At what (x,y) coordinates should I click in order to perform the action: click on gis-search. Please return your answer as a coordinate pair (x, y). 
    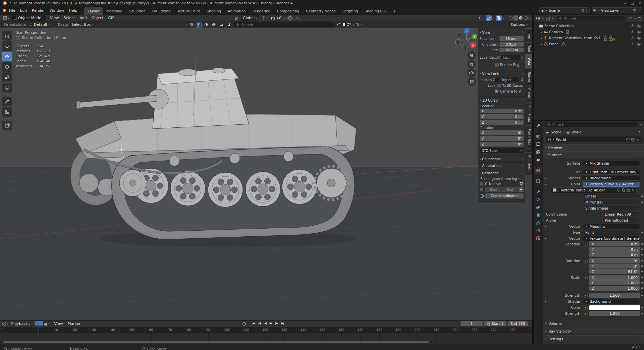
    Looking at the image, I should click on (284, 25).